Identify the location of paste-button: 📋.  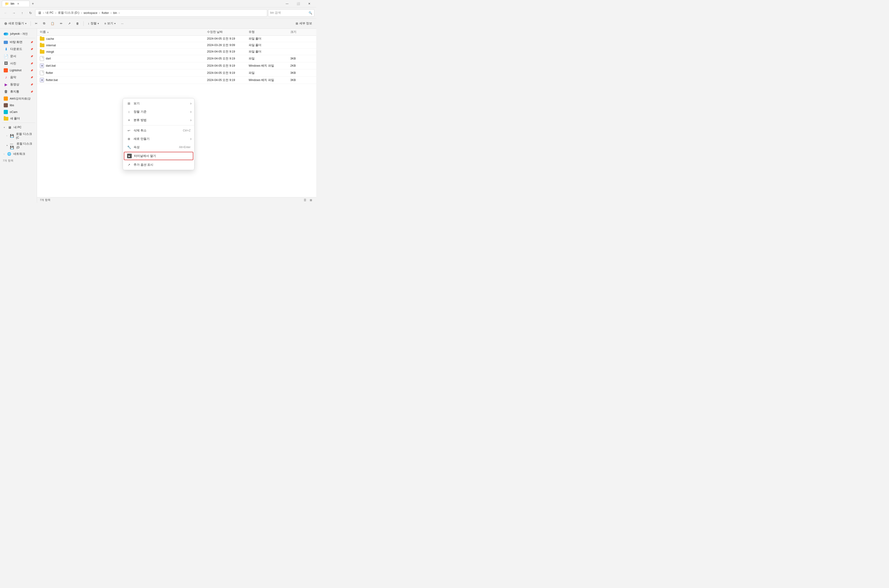
(53, 24).